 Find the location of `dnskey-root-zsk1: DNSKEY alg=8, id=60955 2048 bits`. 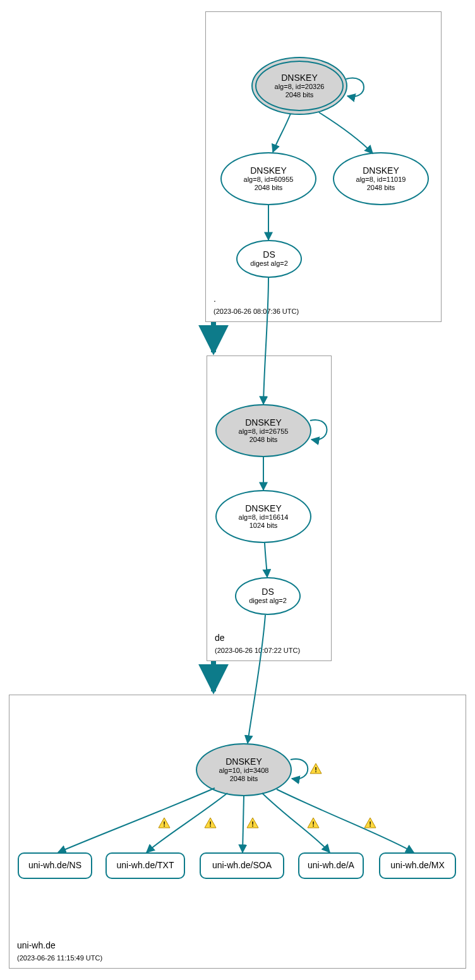

dnskey-root-zsk1: DNSKEY alg=8, id=60955 2048 bits is located at coordinates (268, 179).